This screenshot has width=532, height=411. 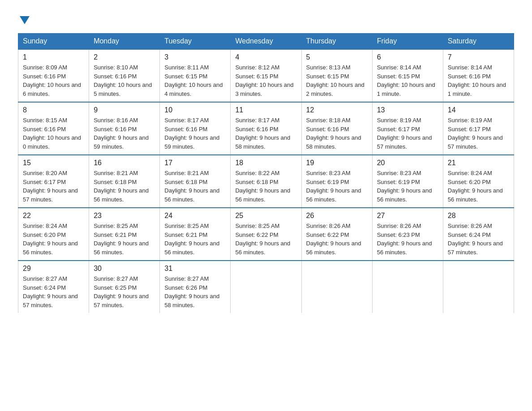 What do you see at coordinates (124, 163) in the screenshot?
I see `day-number: 16` at bounding box center [124, 163].